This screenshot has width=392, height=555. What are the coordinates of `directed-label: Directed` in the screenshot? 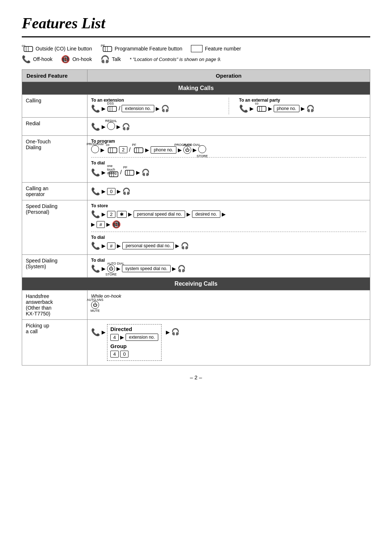 It's located at (134, 329).